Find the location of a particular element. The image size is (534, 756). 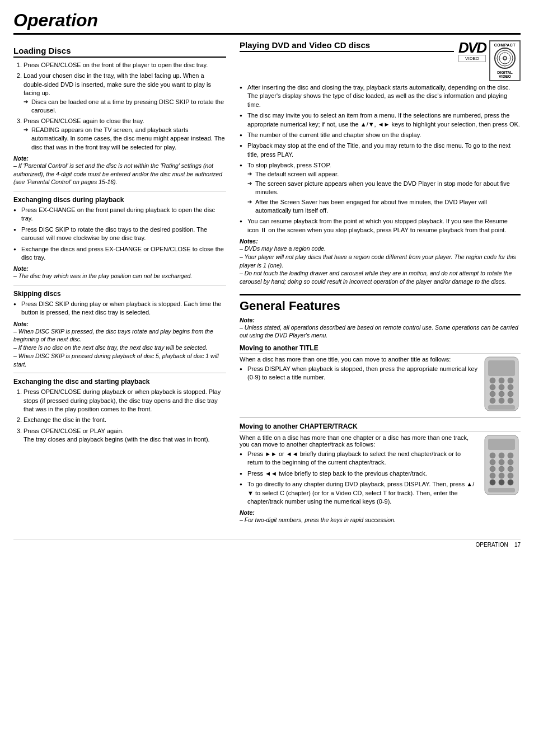

note-block: Note: – When DISC SKIP is pressed, the d… is located at coordinates (120, 345).